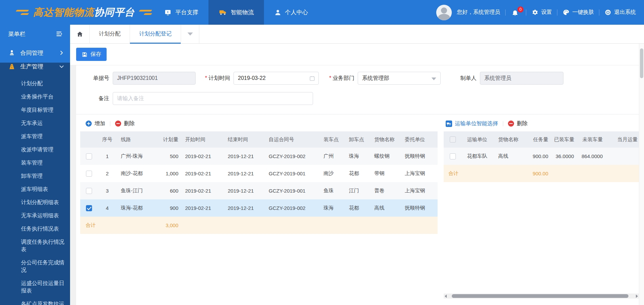  What do you see at coordinates (107, 191) in the screenshot?
I see `cell-seq: 3` at bounding box center [107, 191].